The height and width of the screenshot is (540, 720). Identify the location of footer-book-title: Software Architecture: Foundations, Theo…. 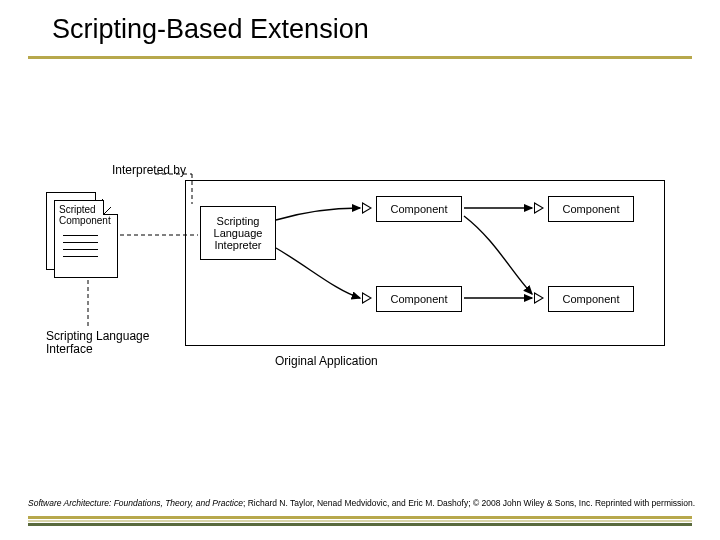
(136, 503).